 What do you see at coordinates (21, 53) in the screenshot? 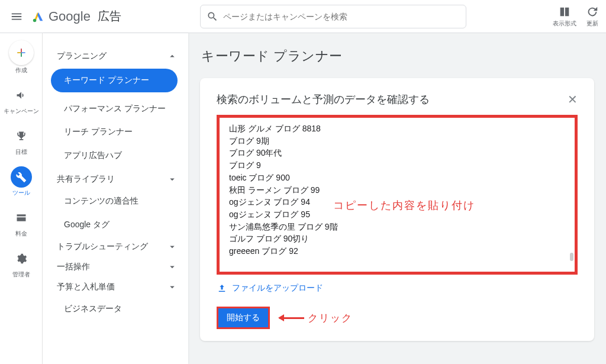
I see `plus-icon` at bounding box center [21, 53].